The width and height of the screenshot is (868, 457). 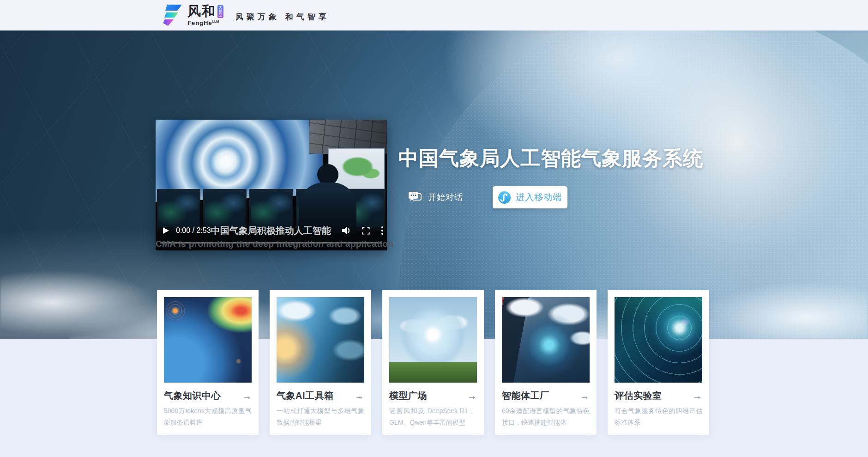 What do you see at coordinates (658, 417) in the screenshot?
I see `card-description: 符合气象服务特色的四维评估标准体系` at bounding box center [658, 417].